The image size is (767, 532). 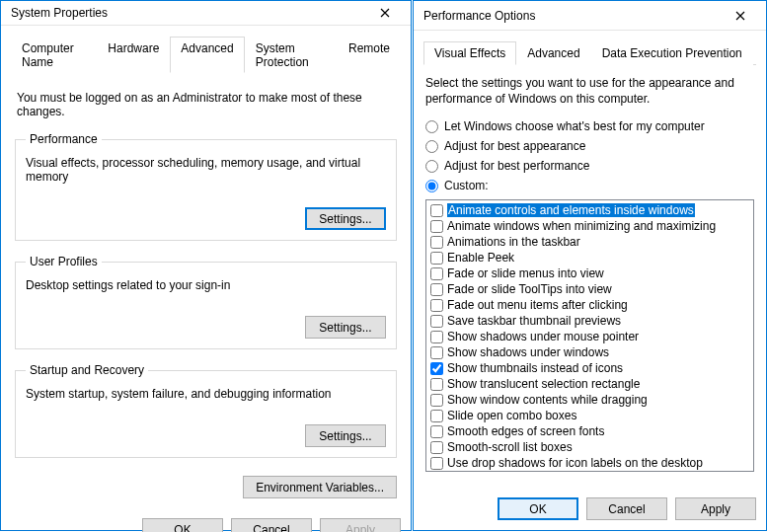 I want to click on list-item: Smooth edges of screen fonts, so click(x=590, y=431).